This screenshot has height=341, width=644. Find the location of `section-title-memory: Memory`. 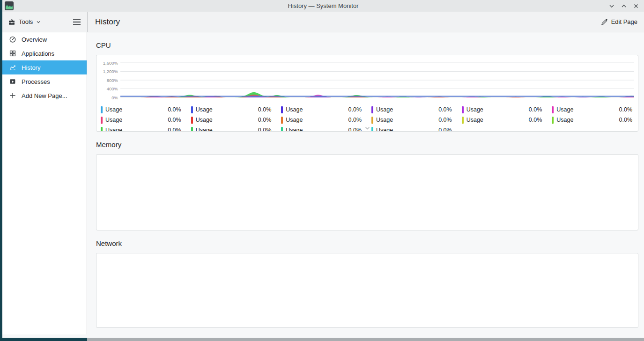

section-title-memory: Memory is located at coordinates (367, 144).